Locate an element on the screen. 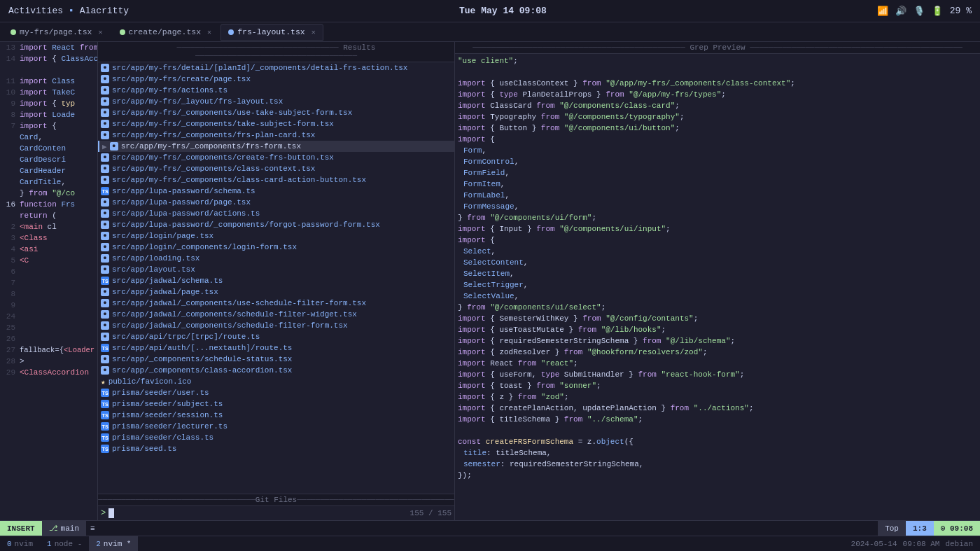 This screenshot has width=980, height=551. tmux-win-2: 2 nvim * is located at coordinates (113, 543).